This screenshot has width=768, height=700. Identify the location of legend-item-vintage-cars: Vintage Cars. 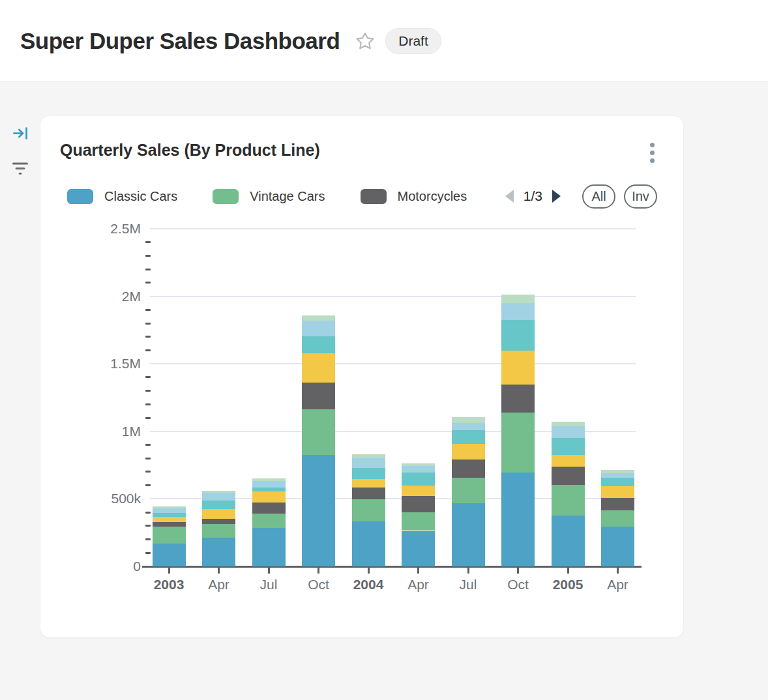
(269, 197).